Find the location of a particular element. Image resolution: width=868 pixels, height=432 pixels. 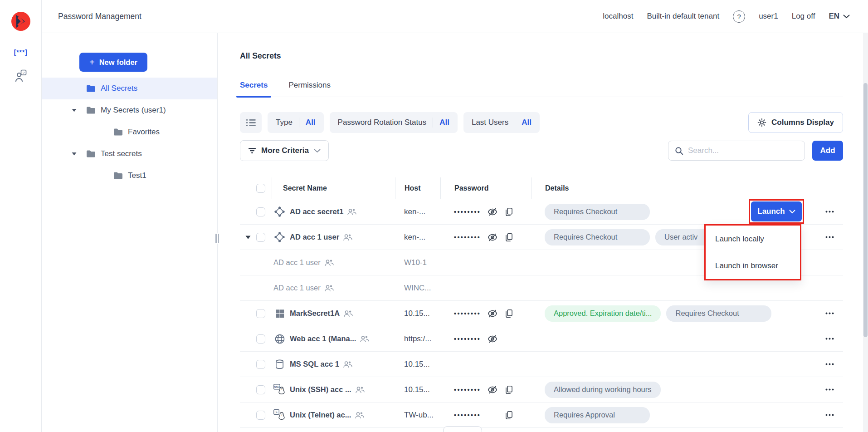

tenant-name: Built-in default tenant is located at coordinates (683, 16).